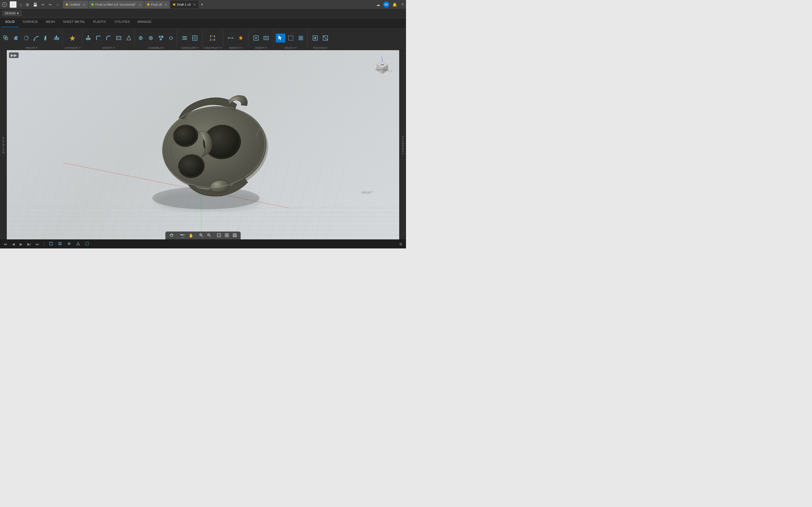  I want to click on view-cube: Z X TOP RIGHT FRONT, so click(383, 67).